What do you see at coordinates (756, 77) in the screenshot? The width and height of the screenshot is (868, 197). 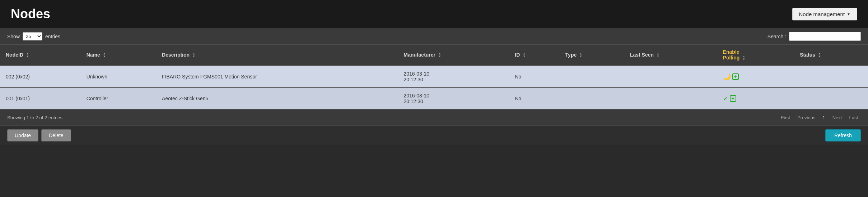 I see `cell-enable-polling: 🌙 +` at bounding box center [756, 77].